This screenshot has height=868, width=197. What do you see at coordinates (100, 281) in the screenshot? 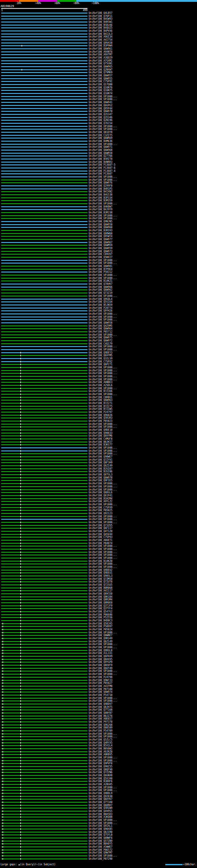
I see `hit-label: UniRef100_B1AKZ1` at bounding box center [100, 281].